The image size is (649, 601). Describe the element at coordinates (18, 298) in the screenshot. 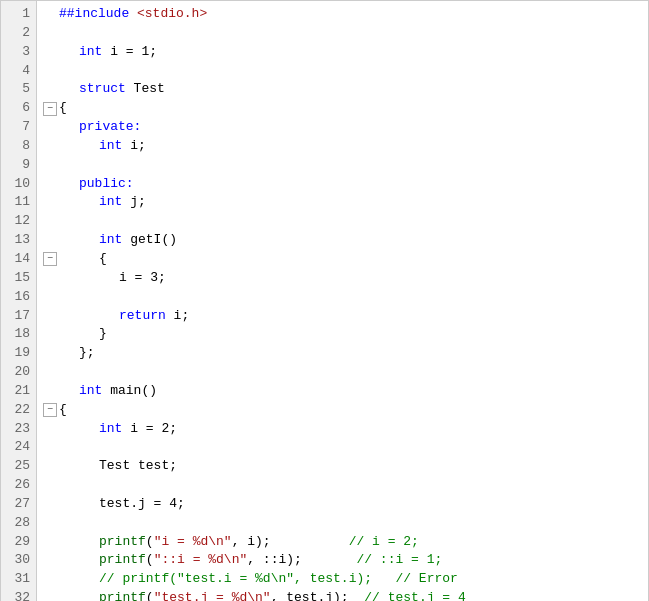

I see `line-number: 16` at that location.